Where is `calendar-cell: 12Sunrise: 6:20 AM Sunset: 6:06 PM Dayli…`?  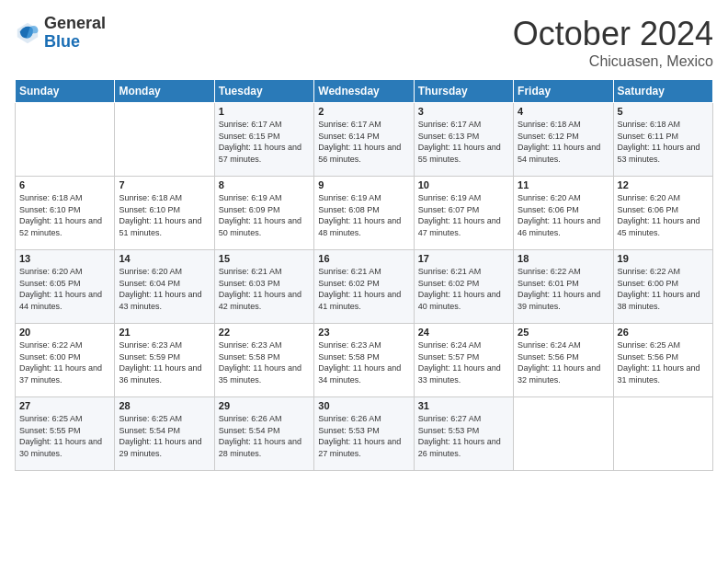
calendar-cell: 12Sunrise: 6:20 AM Sunset: 6:06 PM Dayli… is located at coordinates (663, 213).